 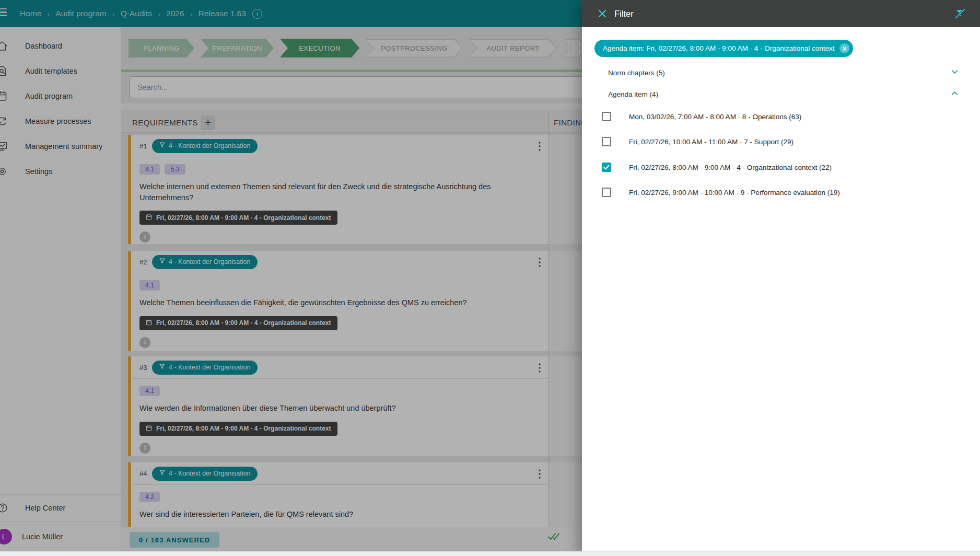 What do you see at coordinates (715, 117) in the screenshot?
I see `agenda-item-option-label: Mon, 03/02/26, 7:00 AM - 8:00 AM · 8 - O…` at bounding box center [715, 117].